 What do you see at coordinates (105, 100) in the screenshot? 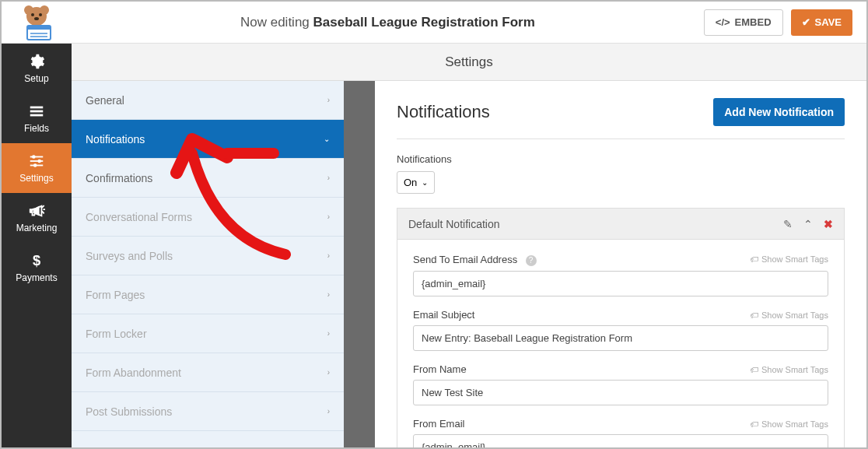
I see `submenu-label: General` at bounding box center [105, 100].